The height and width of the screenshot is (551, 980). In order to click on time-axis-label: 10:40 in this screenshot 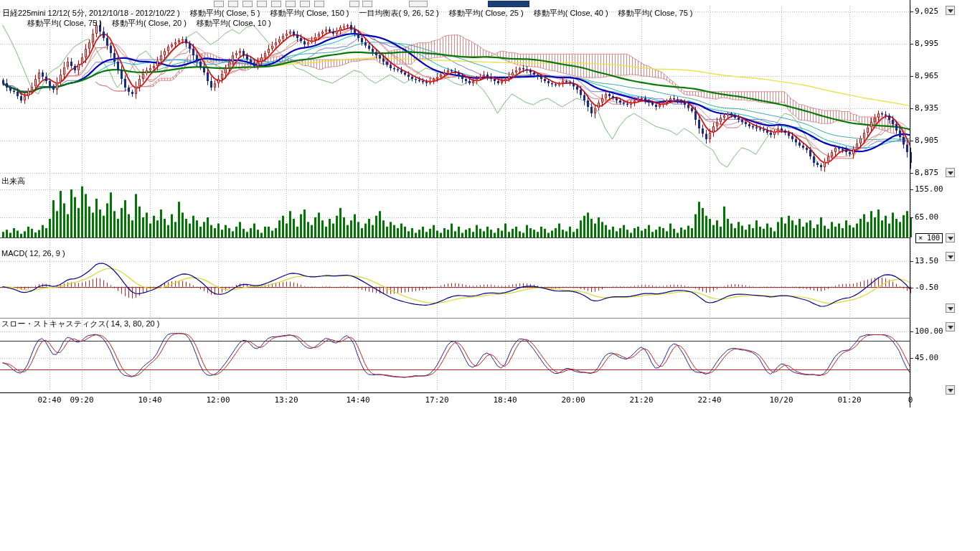, I will do `click(149, 400)`.